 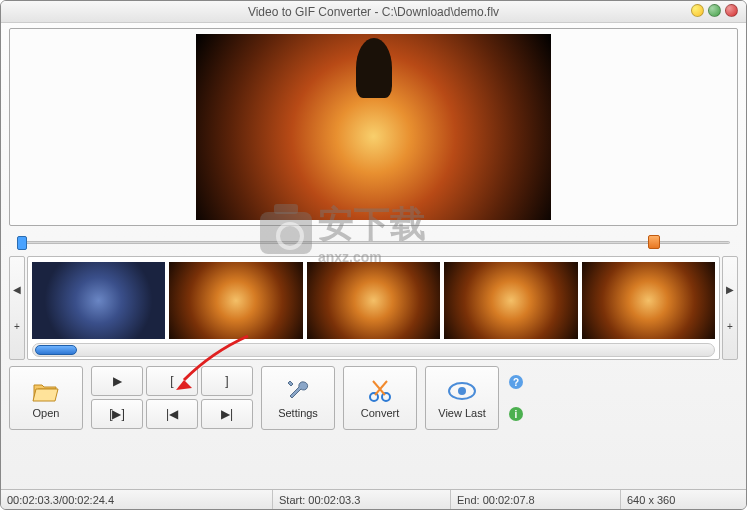 What do you see at coordinates (462, 391) in the screenshot?
I see `eye-icon` at bounding box center [462, 391].